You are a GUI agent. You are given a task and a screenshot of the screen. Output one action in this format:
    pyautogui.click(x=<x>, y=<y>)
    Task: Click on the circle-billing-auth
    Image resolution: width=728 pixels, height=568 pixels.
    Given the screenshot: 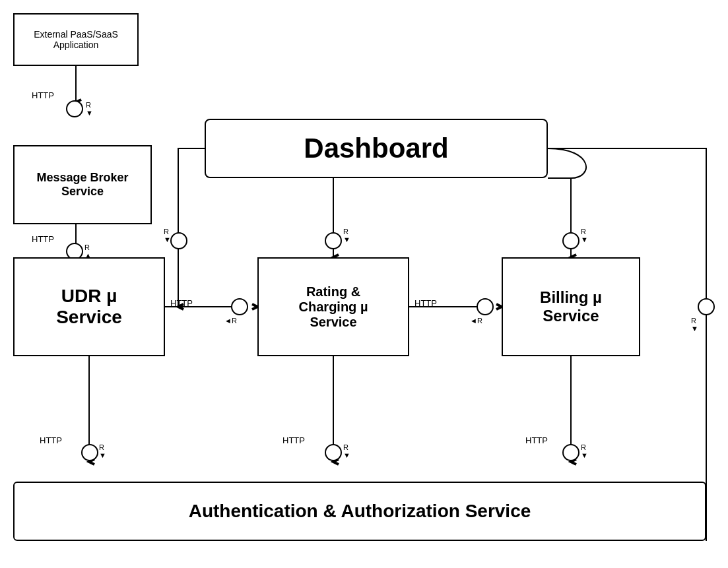 What is the action you would take?
    pyautogui.click(x=571, y=453)
    